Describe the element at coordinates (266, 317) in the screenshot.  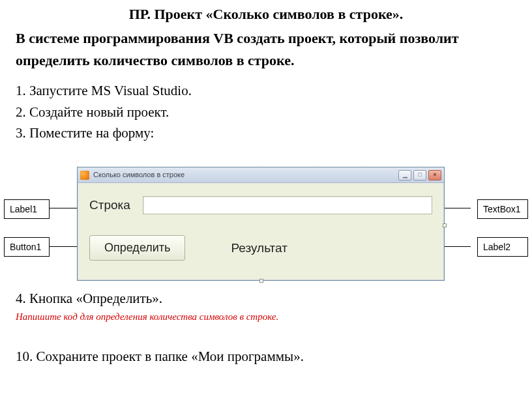
I see `red-note: Напишите код для определения количества …` at that location.